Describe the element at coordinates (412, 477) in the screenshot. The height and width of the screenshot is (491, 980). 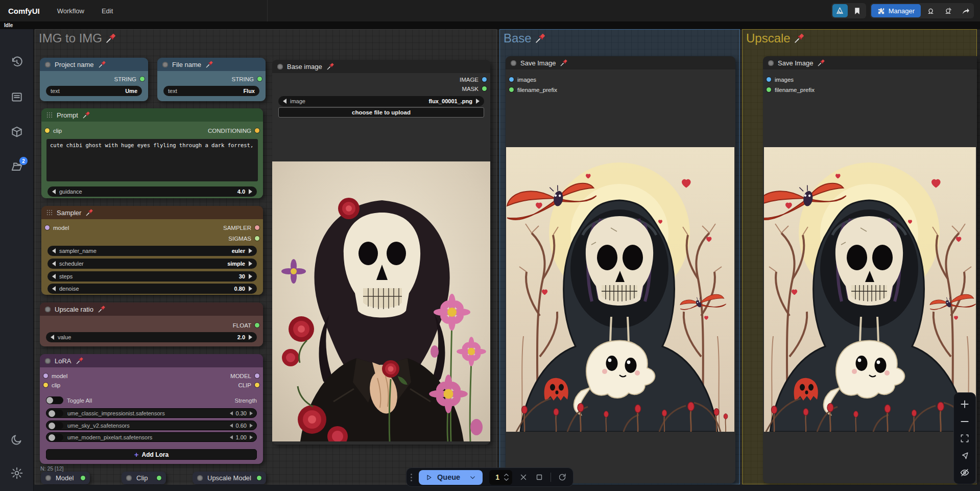
I see `drag-handle` at that location.